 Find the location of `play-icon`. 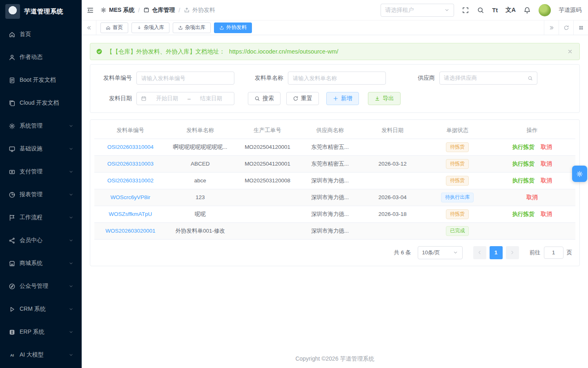

play-icon is located at coordinates (12, 309).